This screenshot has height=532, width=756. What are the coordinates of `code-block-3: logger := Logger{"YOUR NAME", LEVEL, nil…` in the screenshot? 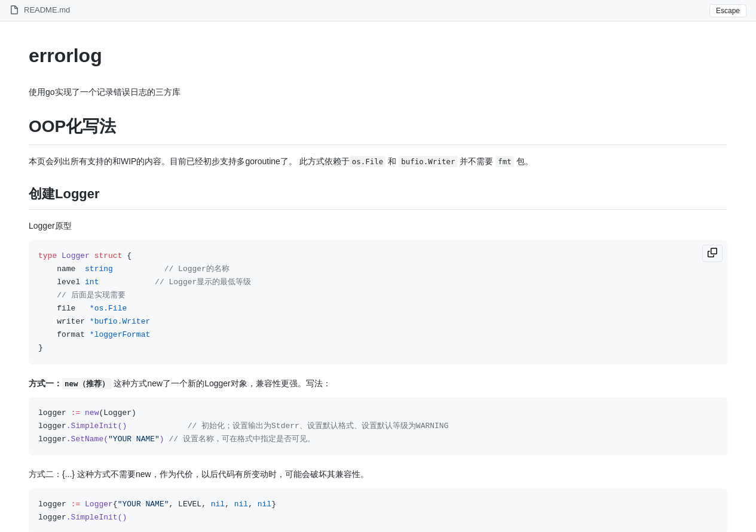 It's located at (378, 510).